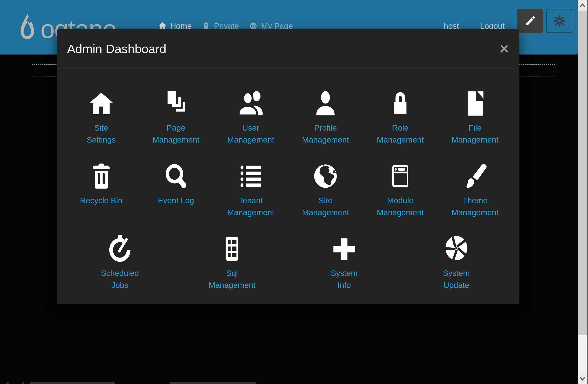 The image size is (588, 384). Describe the element at coordinates (326, 192) in the screenshot. I see `dashboard-tile-site-management: Site Management` at that location.